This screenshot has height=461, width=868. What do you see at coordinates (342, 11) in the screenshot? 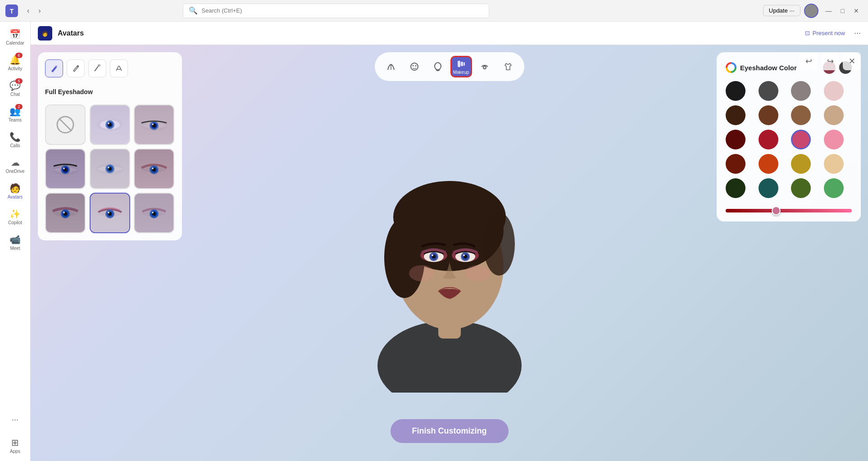
I see `search-input` at bounding box center [342, 11].